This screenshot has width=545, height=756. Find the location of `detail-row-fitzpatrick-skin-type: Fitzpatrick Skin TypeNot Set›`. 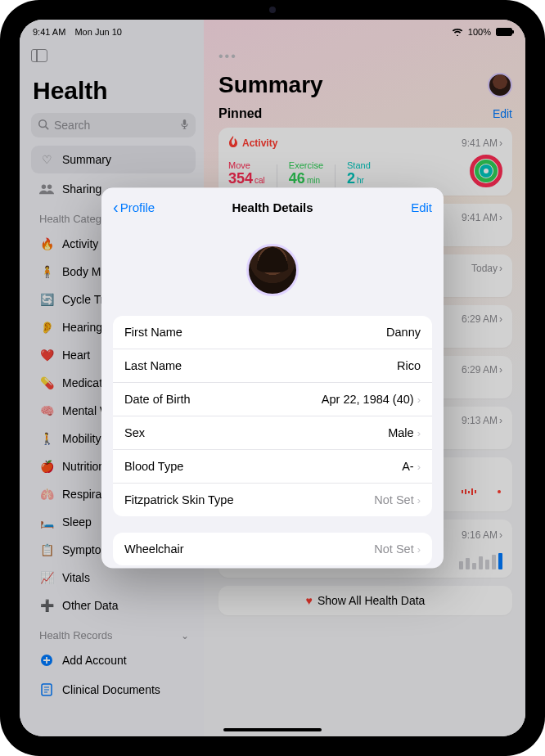

detail-row-fitzpatrick-skin-type: Fitzpatrick Skin TypeNot Set› is located at coordinates (272, 500).